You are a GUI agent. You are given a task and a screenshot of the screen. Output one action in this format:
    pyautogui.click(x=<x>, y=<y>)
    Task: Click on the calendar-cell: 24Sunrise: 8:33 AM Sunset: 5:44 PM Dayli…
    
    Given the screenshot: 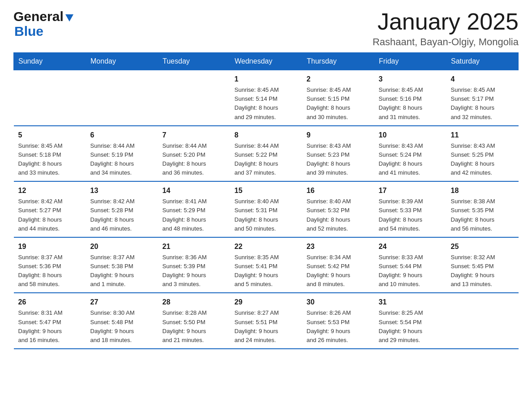 What is the action you would take?
    pyautogui.click(x=410, y=265)
    